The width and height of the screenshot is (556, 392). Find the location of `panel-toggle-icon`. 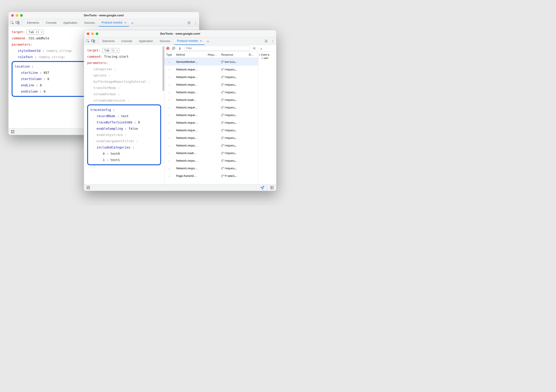

panel-toggle-icon is located at coordinates (272, 188).